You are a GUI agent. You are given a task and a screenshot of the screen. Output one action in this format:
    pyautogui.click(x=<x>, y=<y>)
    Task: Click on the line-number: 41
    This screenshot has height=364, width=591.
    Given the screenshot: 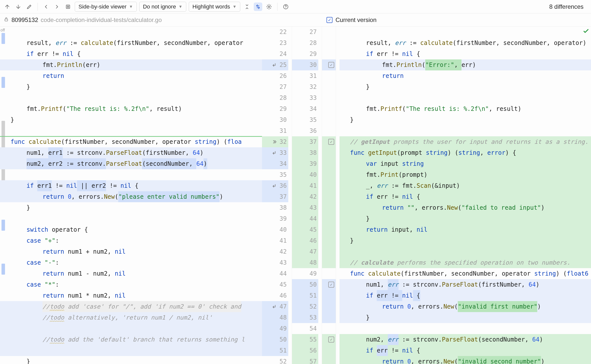 What is the action you would take?
    pyautogui.click(x=313, y=186)
    